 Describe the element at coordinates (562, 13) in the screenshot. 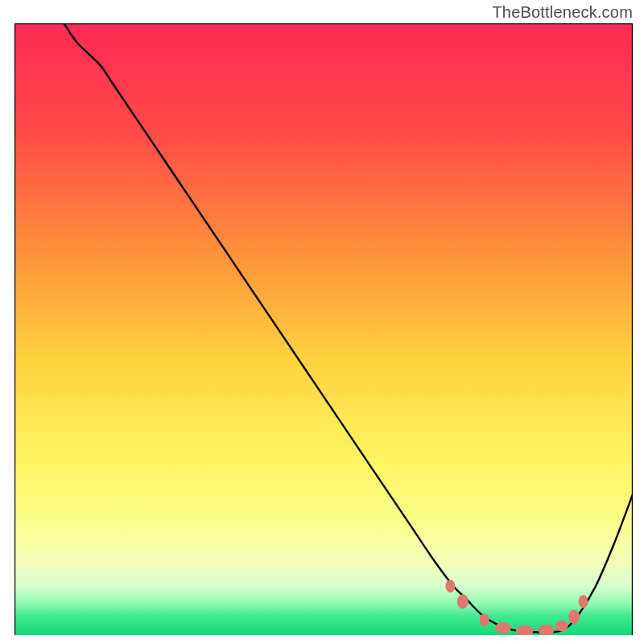

I see `attribution-label: TheBottleneck.com` at that location.